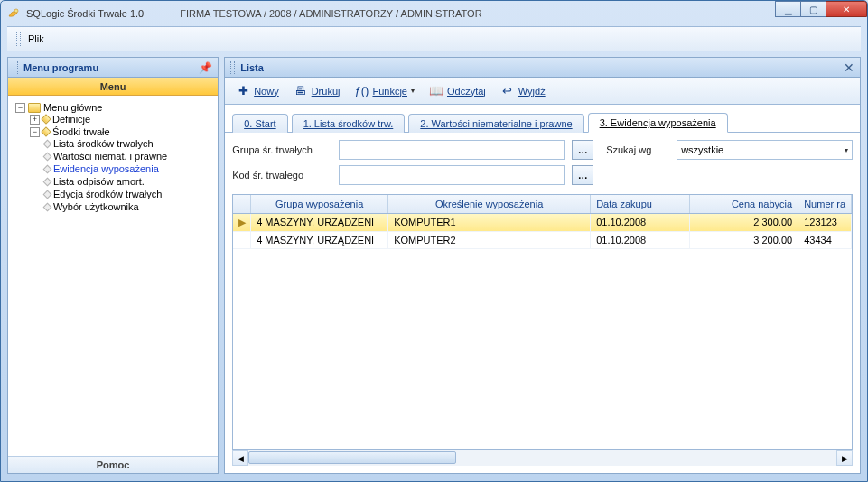 Image resolution: width=868 pixels, height=482 pixels. Describe the element at coordinates (282, 150) in the screenshot. I see `label-grupa: Grupa śr. trwałych` at that location.